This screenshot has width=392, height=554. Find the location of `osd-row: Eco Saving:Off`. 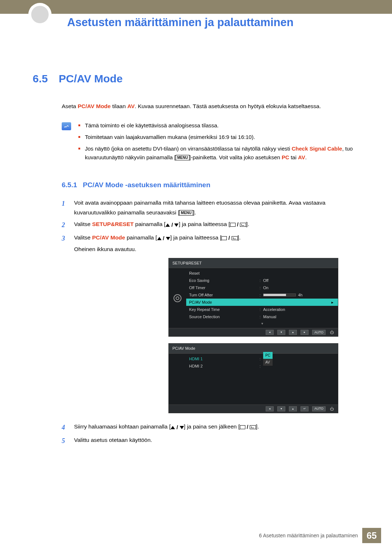

osd-row: Eco Saving:Off is located at coordinates (262, 280).